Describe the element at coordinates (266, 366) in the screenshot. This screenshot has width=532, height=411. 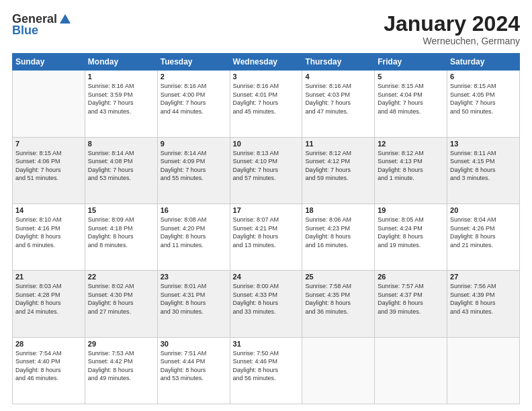
I see `day-info: Sunrise: 7:50 AM Sunset: 4:46 PM Dayligh…` at that location.